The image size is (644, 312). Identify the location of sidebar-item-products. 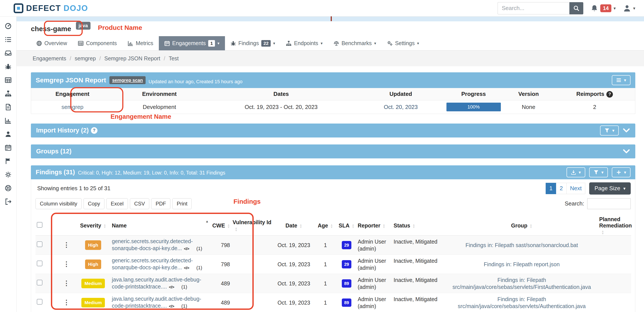
(8, 40).